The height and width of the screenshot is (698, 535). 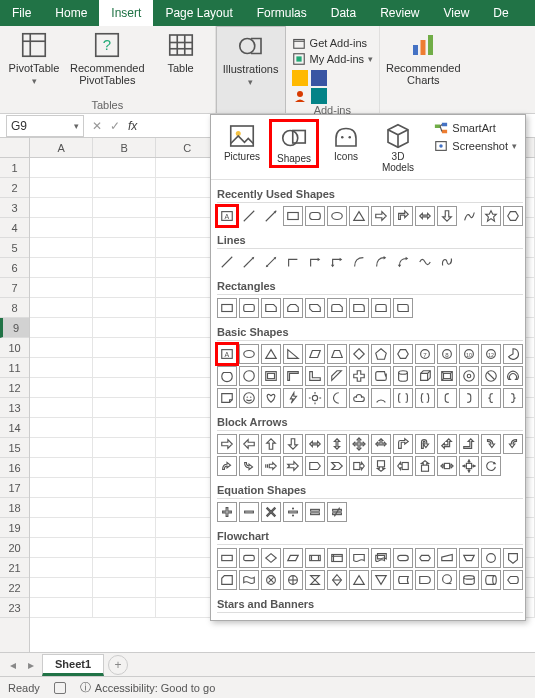 What do you see at coordinates (425, 444) in the screenshot?
I see `shape-uturn` at bounding box center [425, 444].